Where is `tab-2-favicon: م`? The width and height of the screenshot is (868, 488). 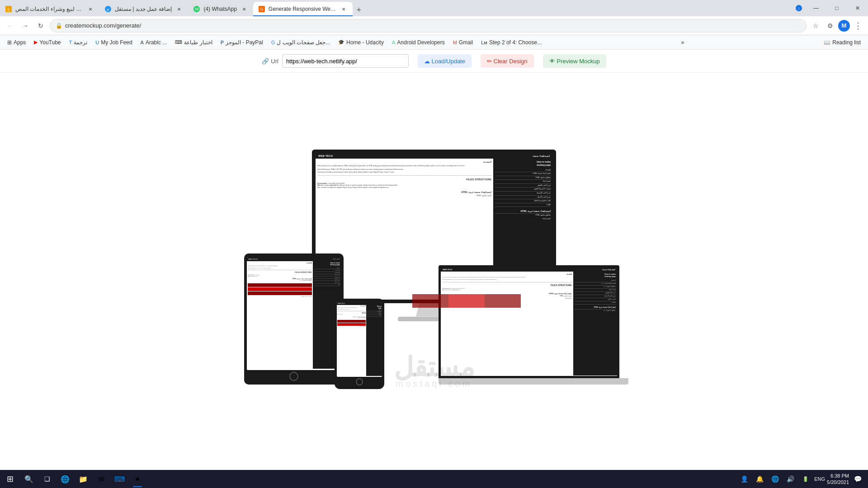
tab-2-favicon: م is located at coordinates (108, 9).